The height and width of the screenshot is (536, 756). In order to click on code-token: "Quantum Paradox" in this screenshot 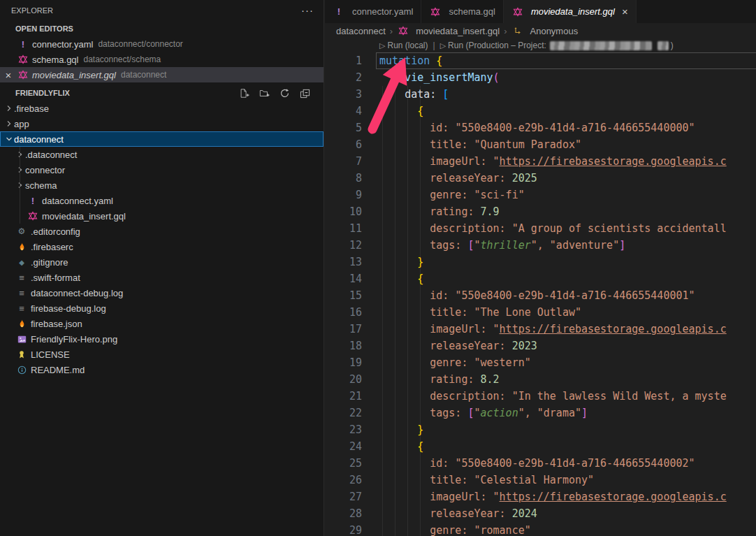, I will do `click(528, 145)`.